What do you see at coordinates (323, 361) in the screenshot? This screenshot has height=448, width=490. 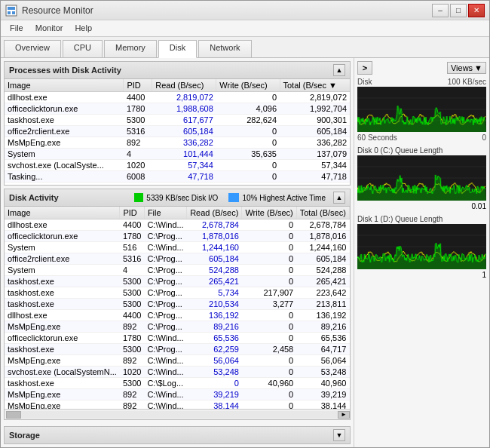 I see `cell-total2: 56,064` at bounding box center [323, 361].